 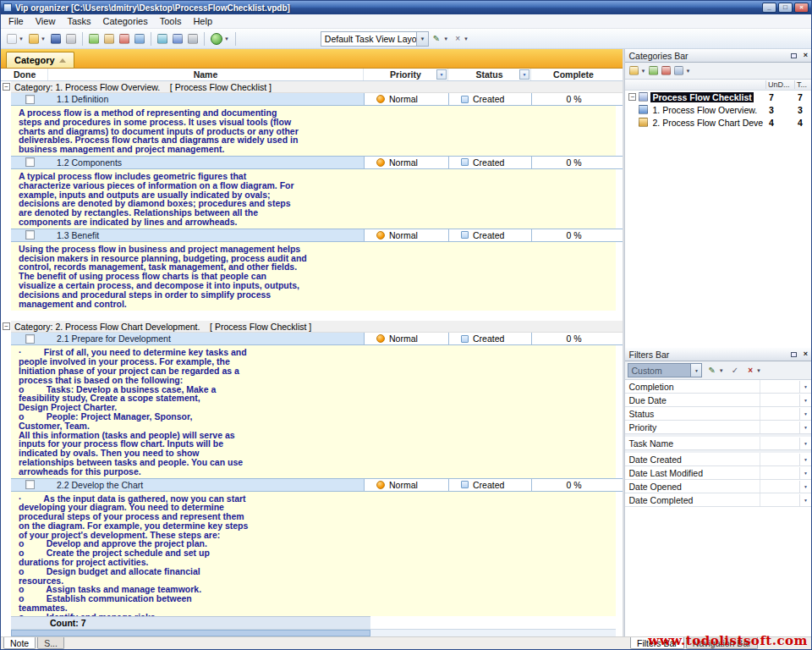 What do you see at coordinates (718, 500) in the screenshot?
I see `filter-row-date-completed: Date Completed ▼` at bounding box center [718, 500].